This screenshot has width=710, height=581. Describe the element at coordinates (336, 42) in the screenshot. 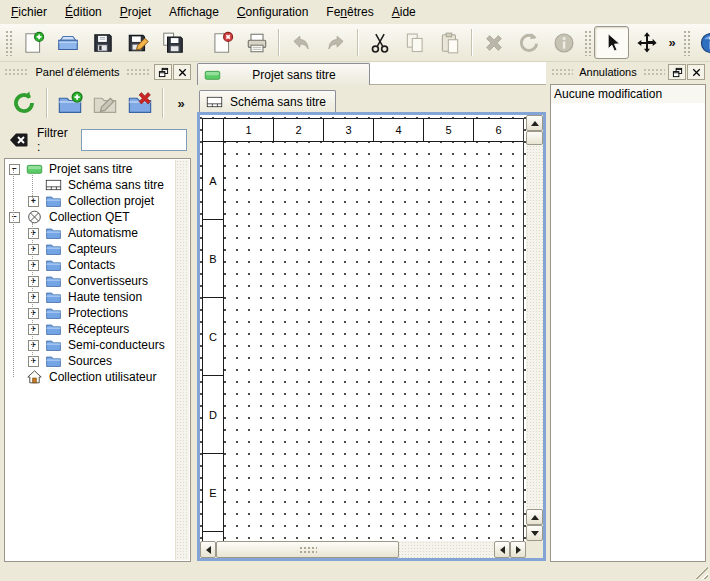

I see `redo-button` at that location.